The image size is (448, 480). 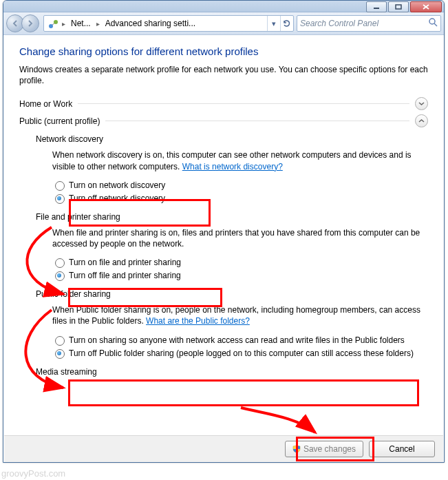 What do you see at coordinates (402, 449) in the screenshot?
I see `cancel-label: Cancel` at bounding box center [402, 449].